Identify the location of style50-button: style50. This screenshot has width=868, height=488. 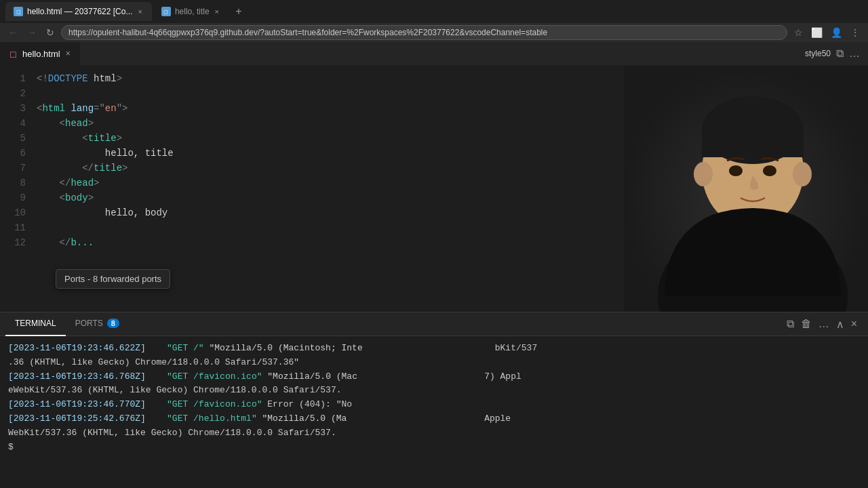
(818, 54).